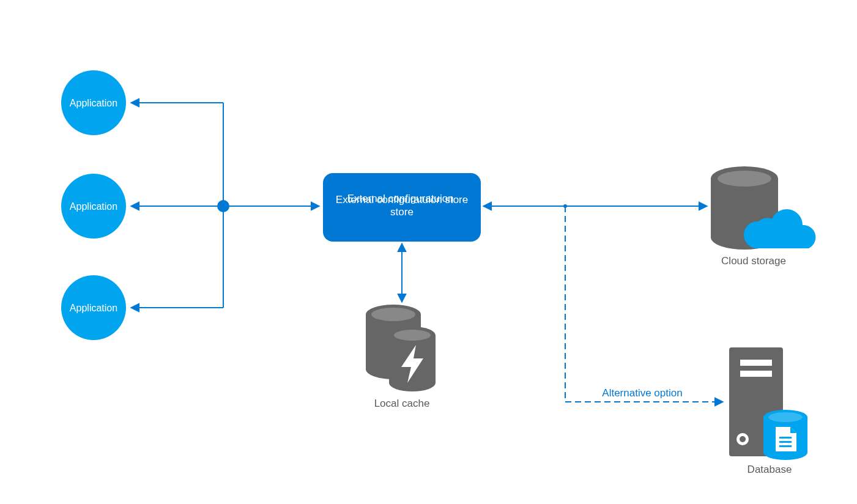 The image size is (857, 504). Describe the element at coordinates (94, 206) in the screenshot. I see `application-node-2: Application` at that location.